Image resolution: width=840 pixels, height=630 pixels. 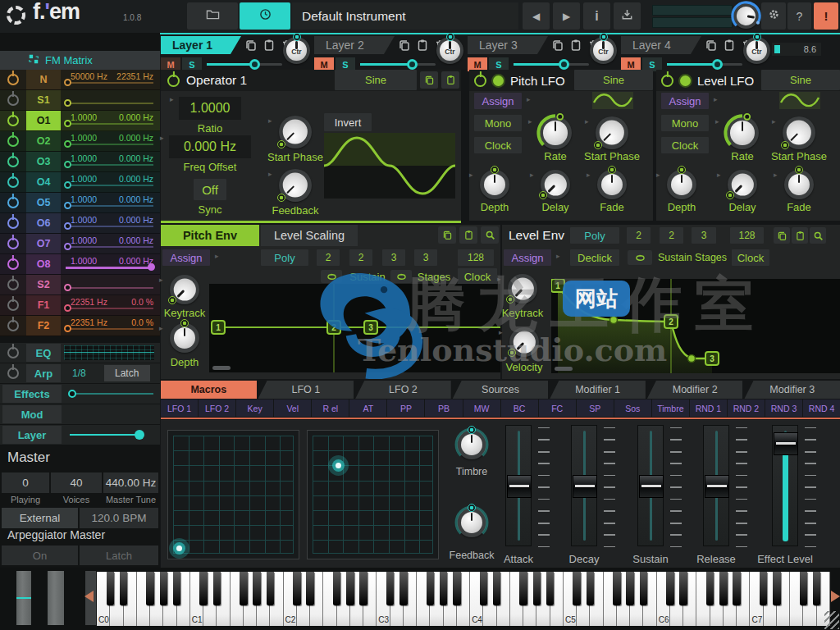 What do you see at coordinates (596, 409) in the screenshot?
I see `mod-source-sp: SP` at bounding box center [596, 409].